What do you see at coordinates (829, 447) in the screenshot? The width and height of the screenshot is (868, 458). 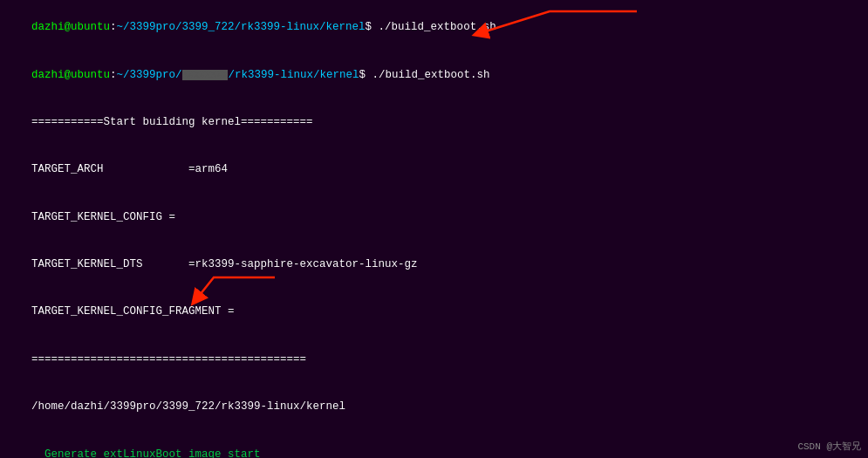 I see `watermark: CSDN @大智兄` at bounding box center [829, 447].